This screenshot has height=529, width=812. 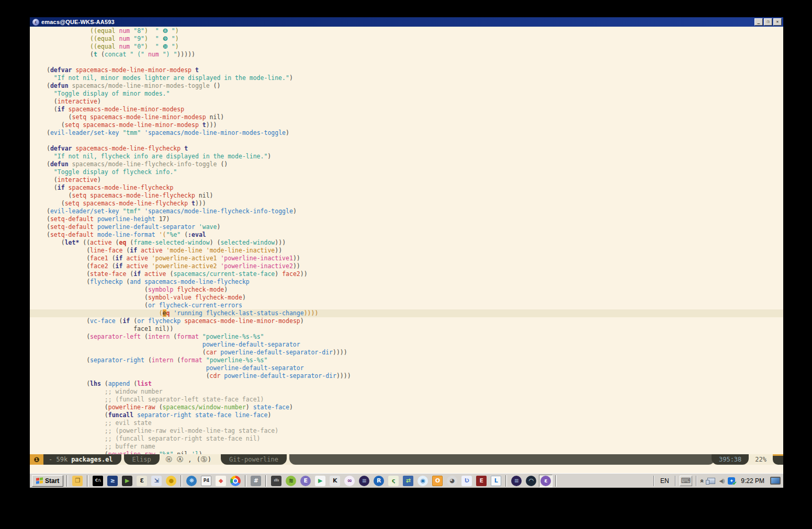 I want to click on quicklaunch-google-play-icon: ▶, so click(x=320, y=481).